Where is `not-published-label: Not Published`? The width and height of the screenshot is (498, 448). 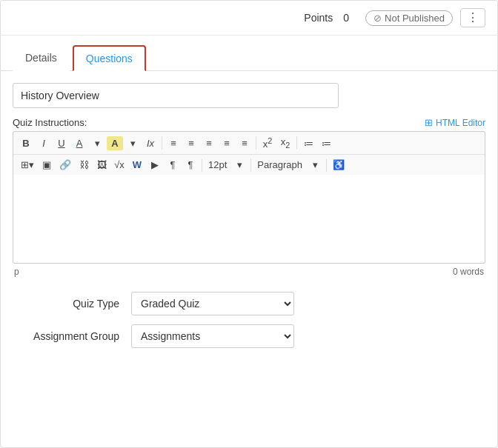 not-published-label: Not Published is located at coordinates (415, 18).